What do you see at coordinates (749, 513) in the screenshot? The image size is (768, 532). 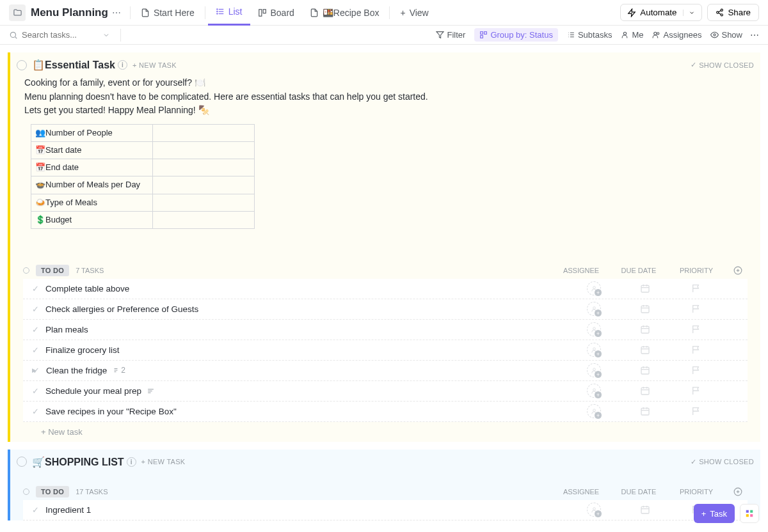 I see `apps-fab` at bounding box center [749, 513].